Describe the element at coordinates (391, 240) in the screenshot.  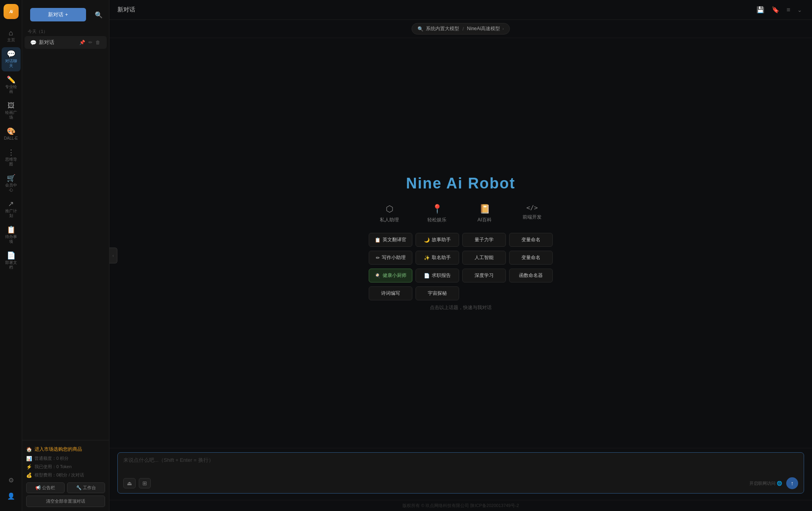
I see `translate-btn: 📋 英文翻译官` at that location.